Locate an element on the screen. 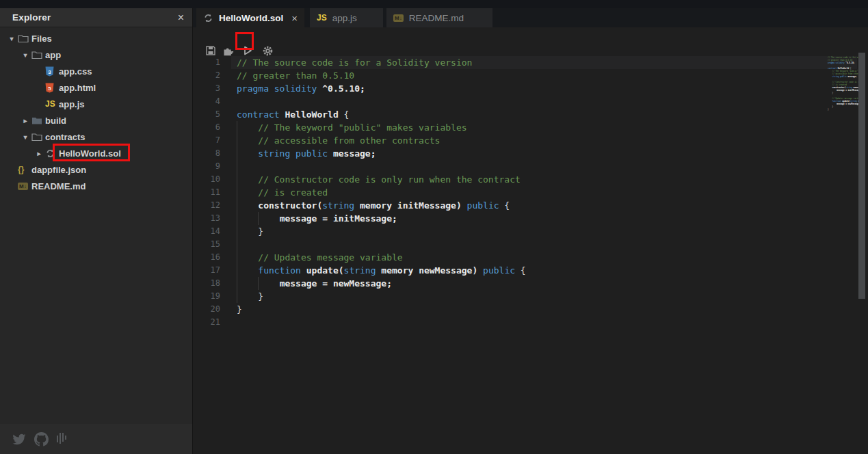 Image resolution: width=868 pixels, height=454 pixels. tab-helloworld-sol: HelloWorld.sol× is located at coordinates (250, 18).